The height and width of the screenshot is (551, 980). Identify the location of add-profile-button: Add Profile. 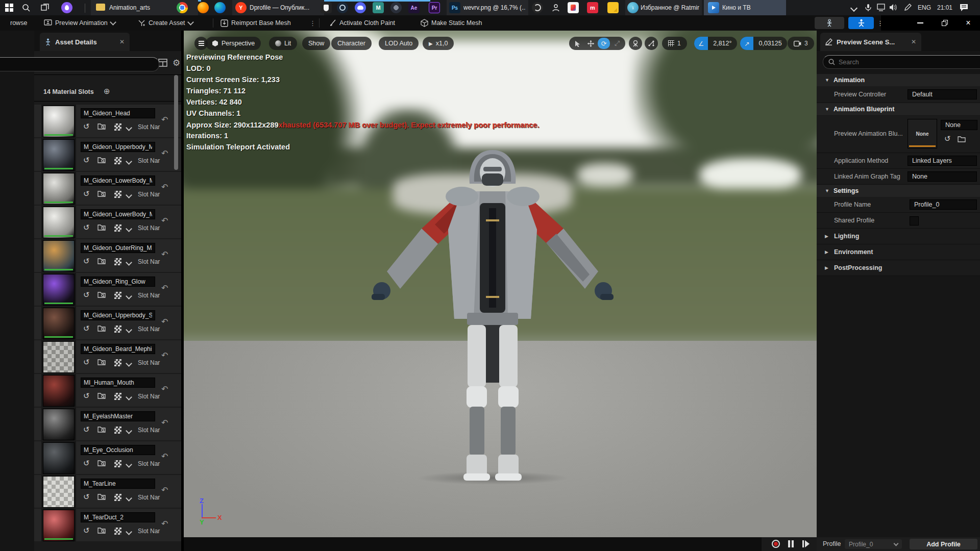
(943, 544).